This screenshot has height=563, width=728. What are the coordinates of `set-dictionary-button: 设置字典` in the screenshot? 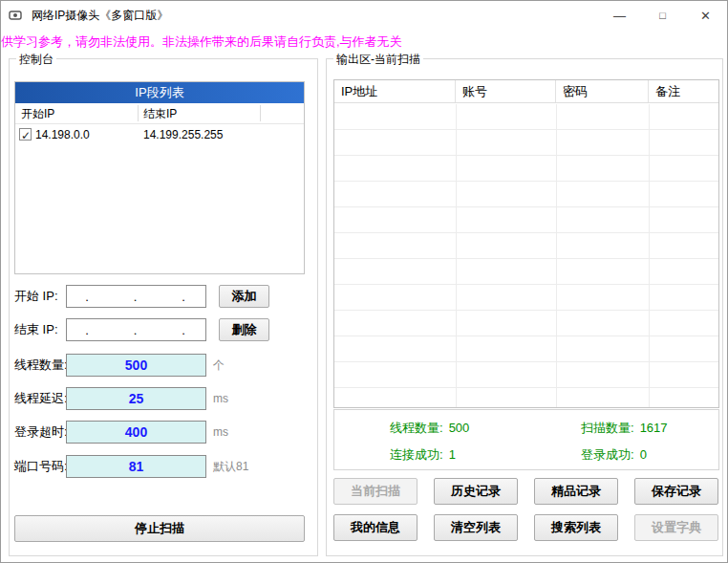 It's located at (676, 528).